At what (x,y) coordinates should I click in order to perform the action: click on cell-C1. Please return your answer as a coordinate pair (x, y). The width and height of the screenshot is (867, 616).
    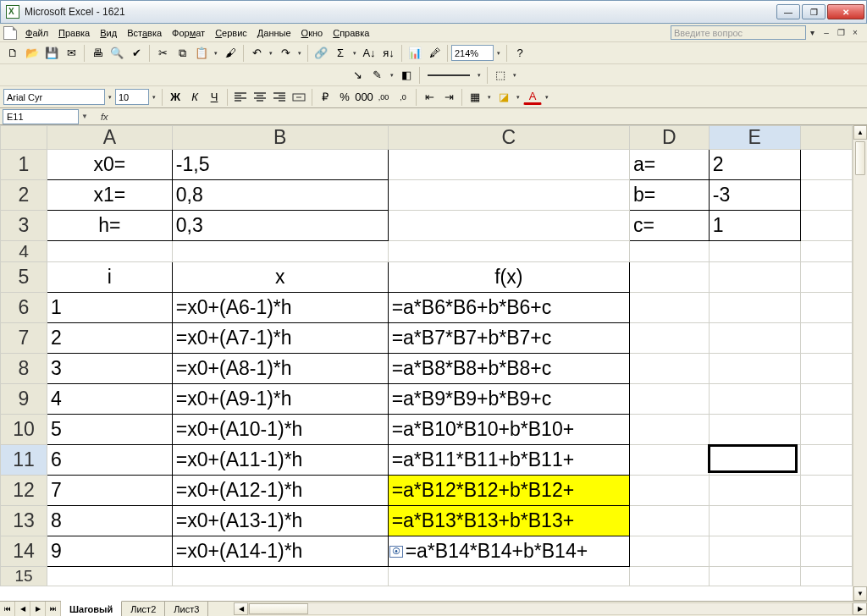
    Looking at the image, I should click on (508, 165).